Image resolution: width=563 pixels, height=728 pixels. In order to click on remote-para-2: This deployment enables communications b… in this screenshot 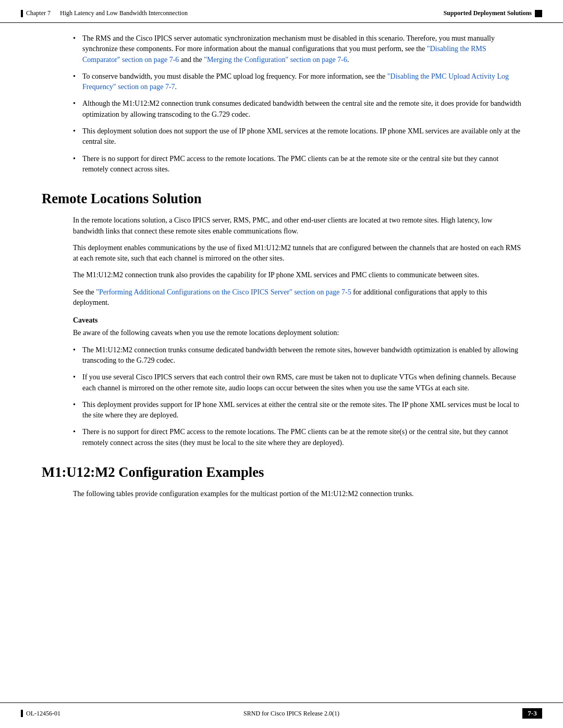, I will do `click(297, 253)`.